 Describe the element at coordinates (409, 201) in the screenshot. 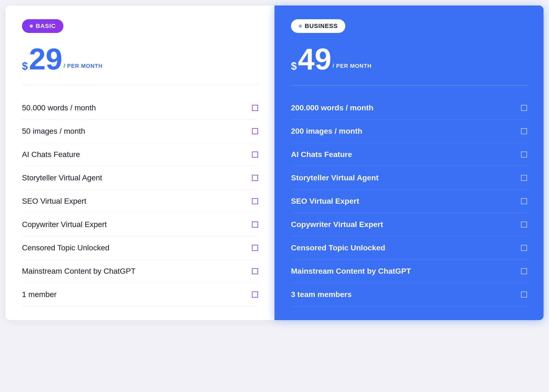

I see `business-feature-item: SEO Virtual Expert` at that location.